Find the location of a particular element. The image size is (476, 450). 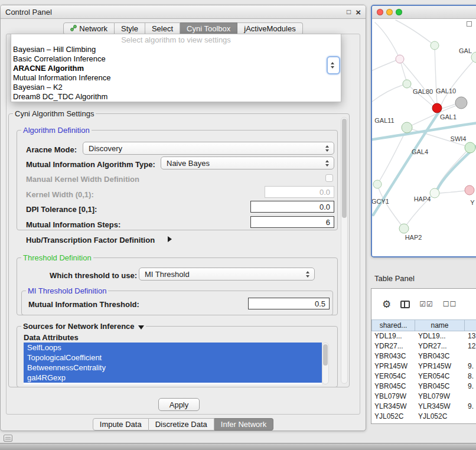

combobox-focus-fragment is located at coordinates (333, 65).